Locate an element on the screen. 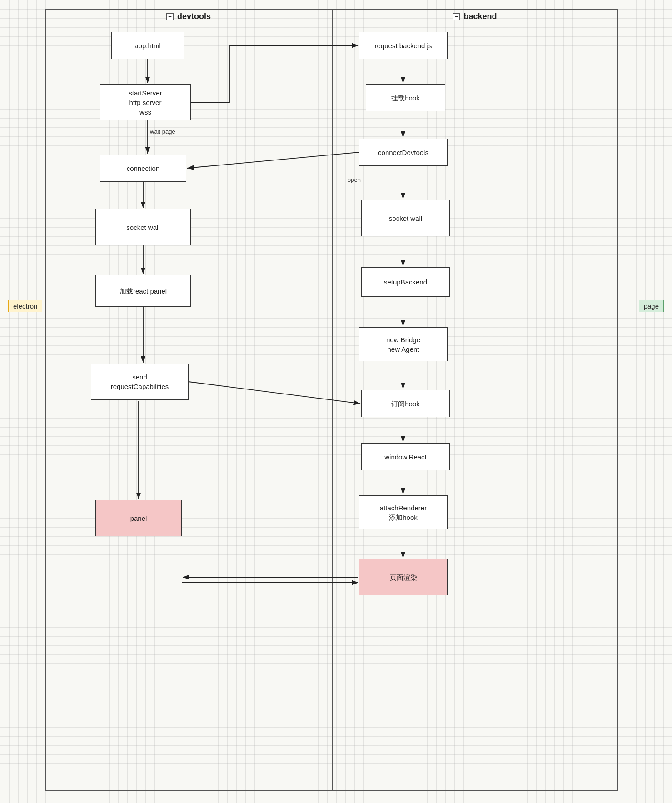 This screenshot has height=803, width=672. box-start-server: startServer http server wss is located at coordinates (145, 102).